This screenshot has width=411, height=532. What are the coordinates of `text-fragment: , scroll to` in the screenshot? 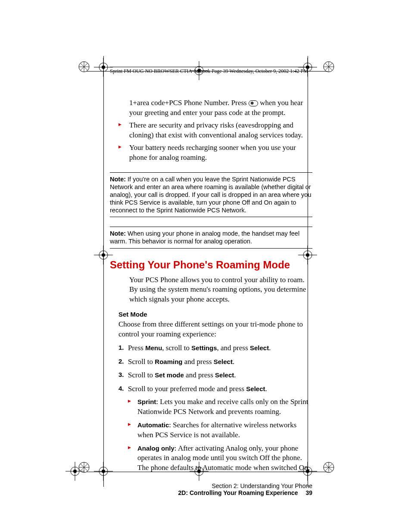 It's located at (177, 348).